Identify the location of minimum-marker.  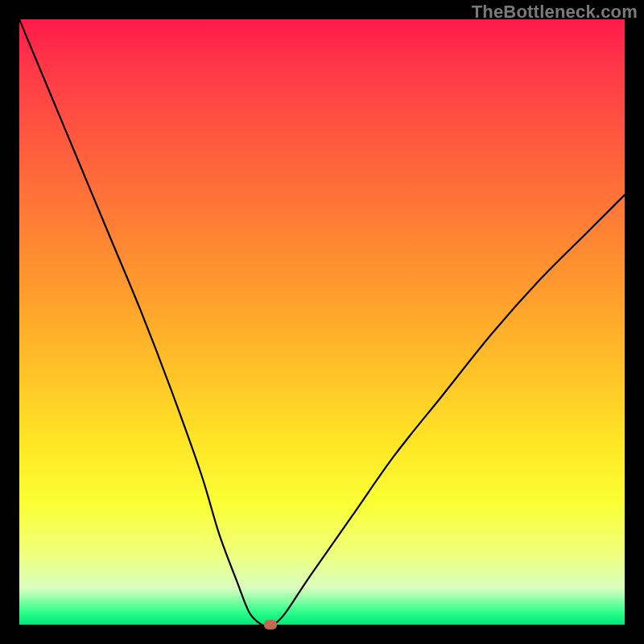
(270, 625).